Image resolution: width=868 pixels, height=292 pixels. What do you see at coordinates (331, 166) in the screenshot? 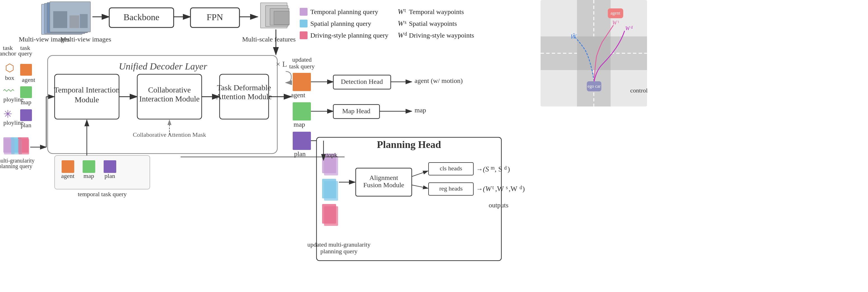
I see `ph-mg-temporal-b` at bounding box center [331, 166].